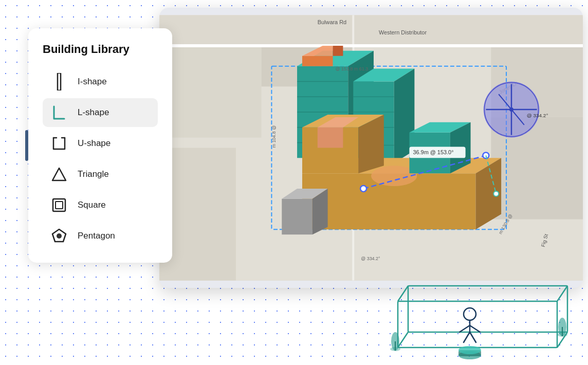 This screenshot has width=588, height=365. I want to click on i-shape-label: I-shape, so click(93, 82).